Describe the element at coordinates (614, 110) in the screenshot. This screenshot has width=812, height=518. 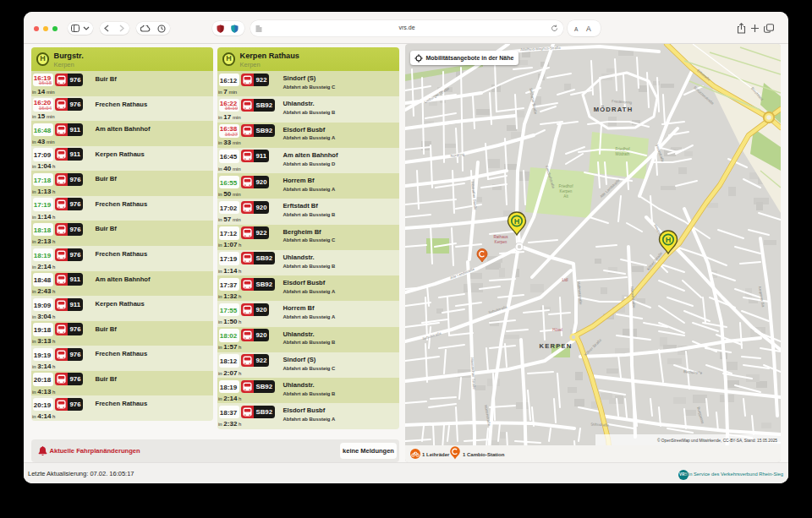
I see `svg-text: MÖDRATH` at that location.